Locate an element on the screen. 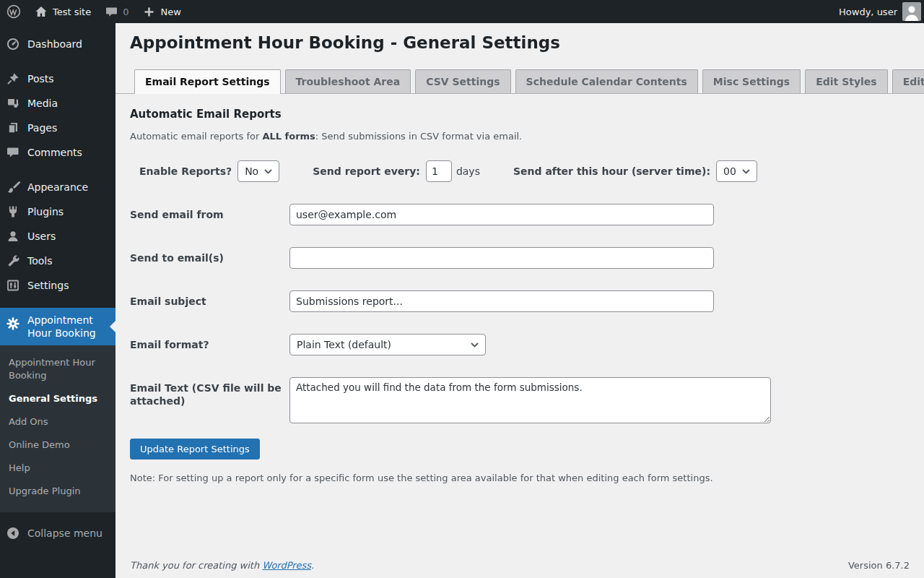 This screenshot has height=578, width=924. note-text: Note: For setting up a report only for a… is located at coordinates (527, 478).